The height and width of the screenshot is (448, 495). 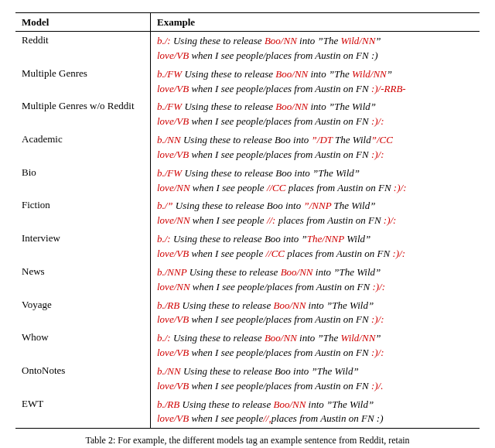 What do you see at coordinates (248, 48) in the screenshot?
I see `table-row: Redditb./: Using these to release Boo/NN…` at bounding box center [248, 48].